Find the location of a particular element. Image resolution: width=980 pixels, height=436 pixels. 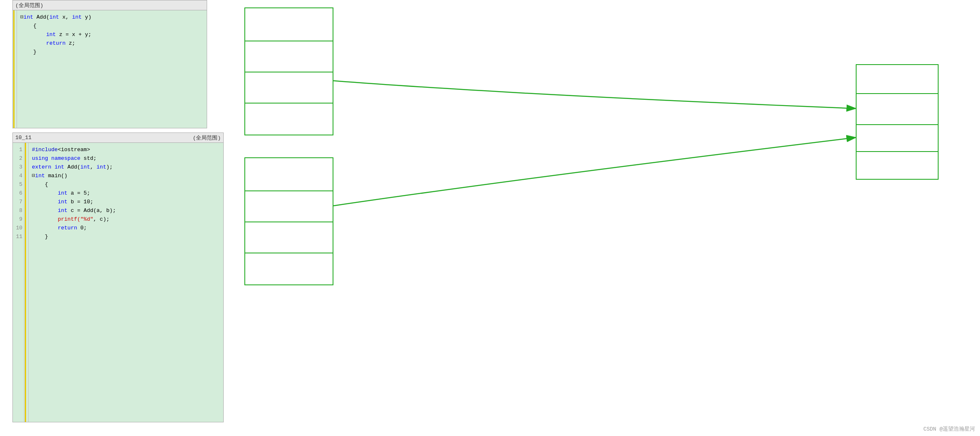

code-line: #include<iostream> is located at coordinates (126, 150).